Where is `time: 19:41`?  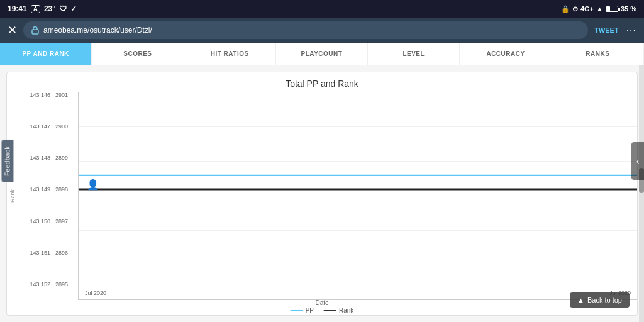
time: 19:41 is located at coordinates (18, 9).